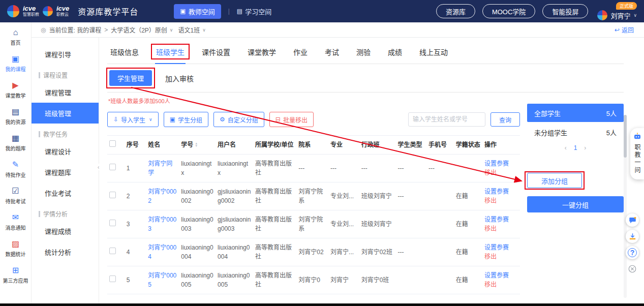  What do you see at coordinates (575, 204) in the screenshot?
I see `one-click-group-button: 一键分组` at bounding box center [575, 204].